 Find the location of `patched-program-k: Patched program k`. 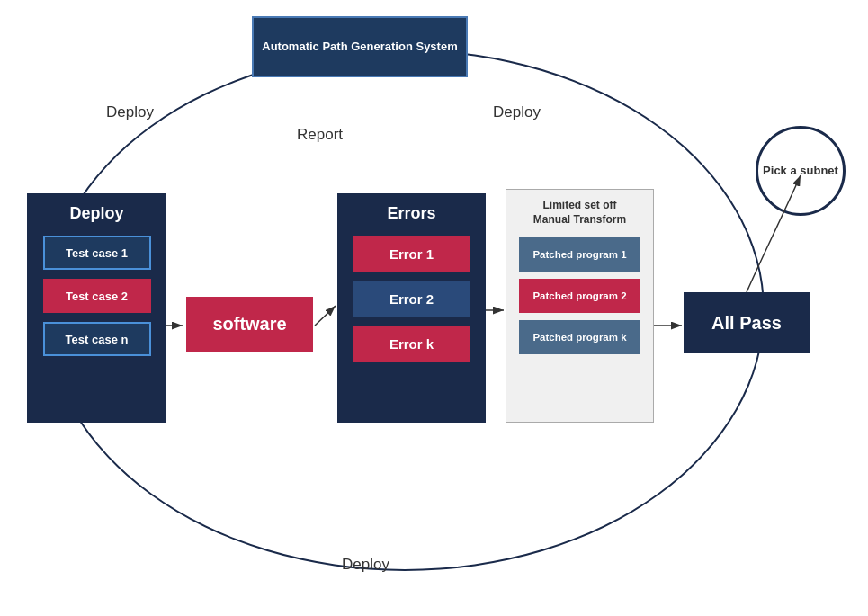

patched-program-k: Patched program k is located at coordinates (579, 337).